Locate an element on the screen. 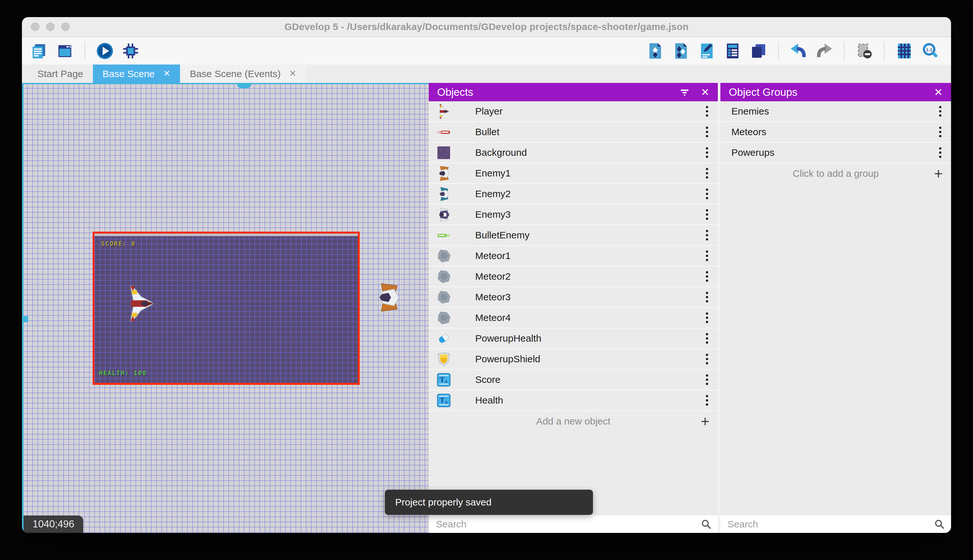 This screenshot has height=560, width=973. tab-base-scene: Base Scene✕ is located at coordinates (137, 74).